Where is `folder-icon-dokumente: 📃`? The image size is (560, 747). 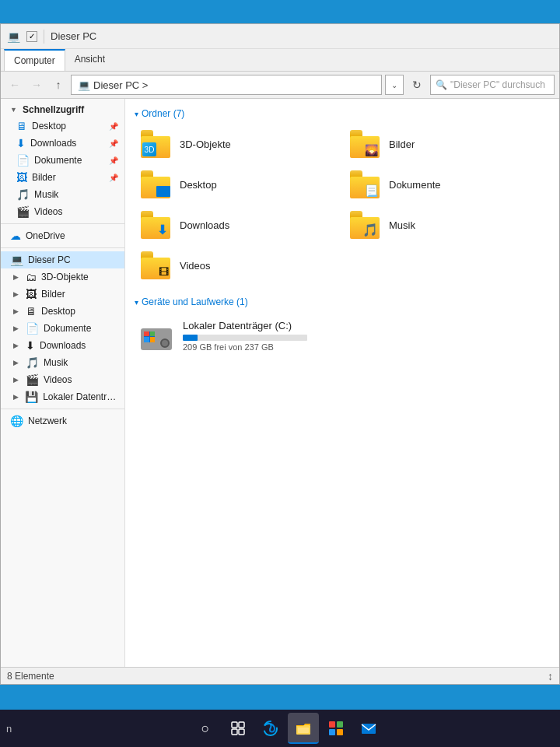
folder-icon-dokumente: 📃 is located at coordinates (366, 184).